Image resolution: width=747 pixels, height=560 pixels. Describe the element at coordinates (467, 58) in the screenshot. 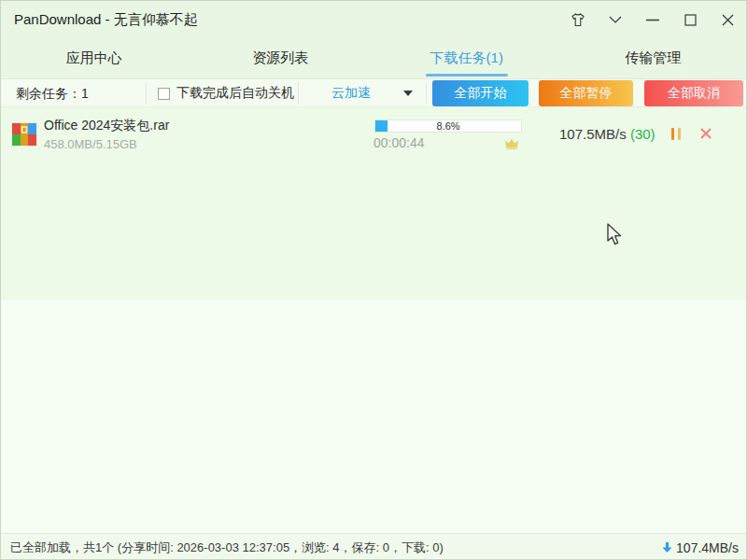

I see `tab-download-tasks: 下载任务(1)` at that location.